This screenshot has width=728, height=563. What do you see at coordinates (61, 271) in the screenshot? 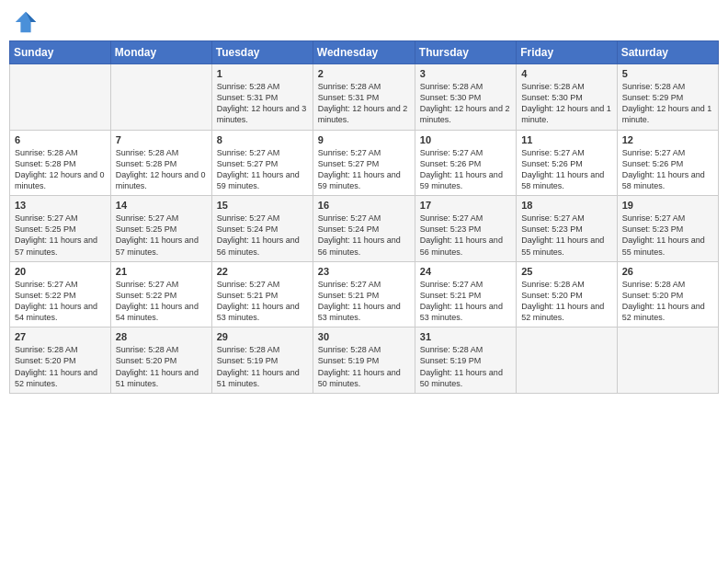
I see `day-number: 20` at bounding box center [61, 271].